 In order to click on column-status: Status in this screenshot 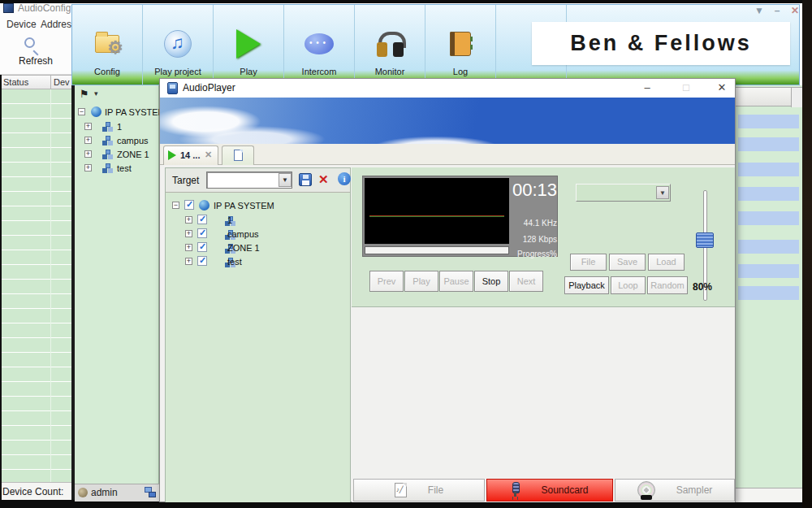, I will do `click(16, 82)`.